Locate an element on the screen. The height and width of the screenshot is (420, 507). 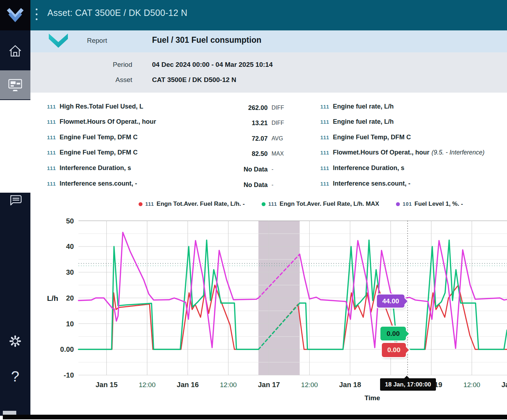
metric-label: Interference Duration, s is located at coordinates (369, 168).